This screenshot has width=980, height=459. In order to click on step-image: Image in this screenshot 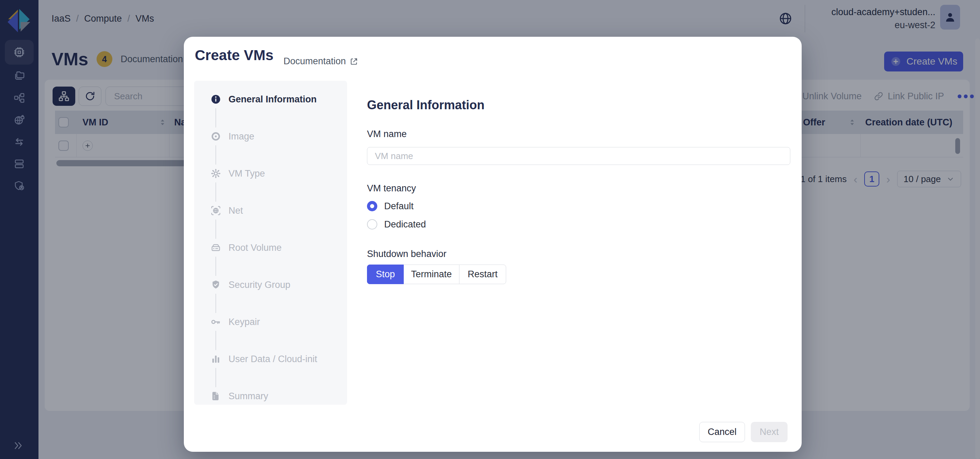, I will do `click(270, 136)`.